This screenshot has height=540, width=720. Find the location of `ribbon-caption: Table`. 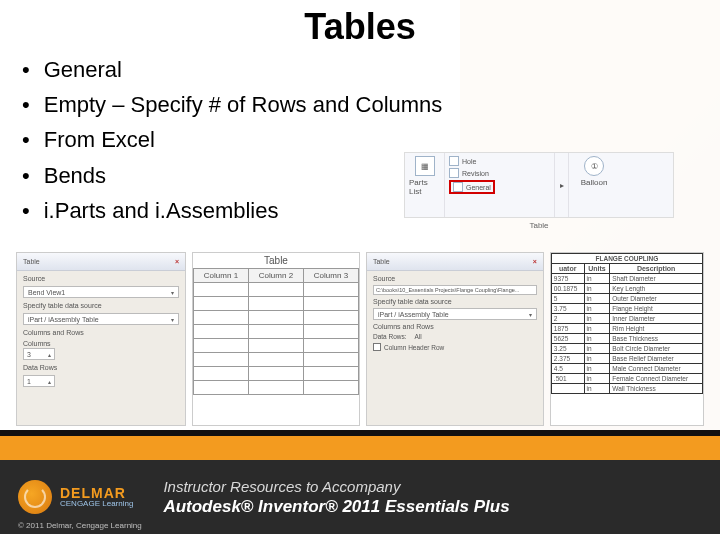

ribbon-caption: Table is located at coordinates (538, 226).